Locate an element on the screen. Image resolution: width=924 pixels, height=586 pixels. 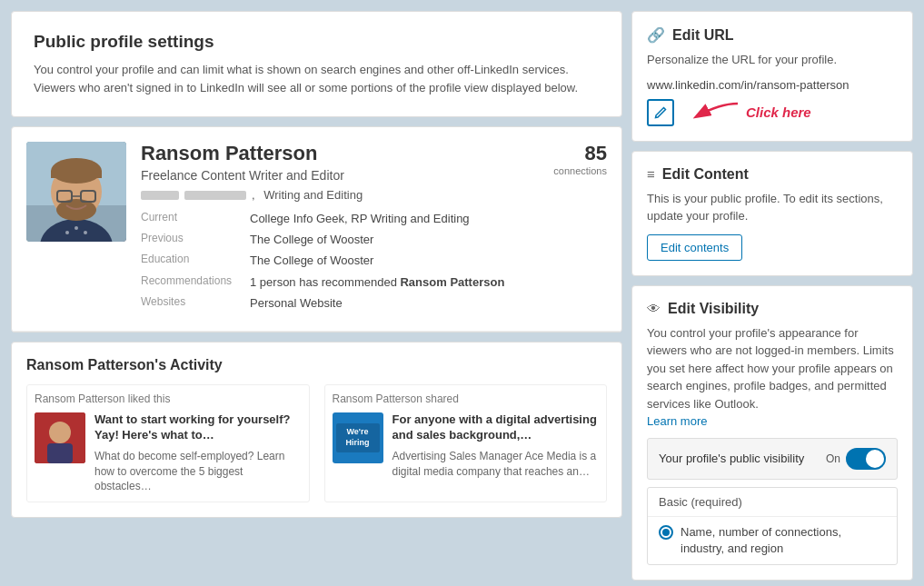
arrow-svg is located at coordinates (712, 113).